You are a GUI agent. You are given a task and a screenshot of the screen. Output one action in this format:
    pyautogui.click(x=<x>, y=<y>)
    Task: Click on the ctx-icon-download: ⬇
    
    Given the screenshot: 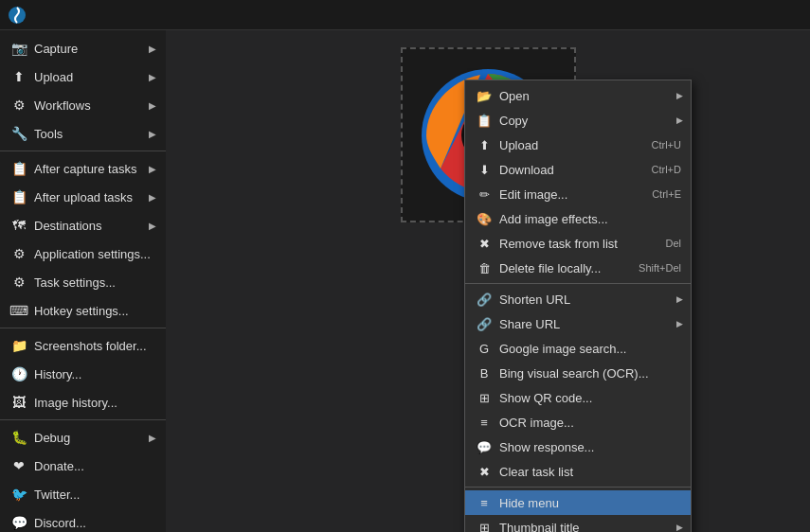 What is the action you would take?
    pyautogui.click(x=484, y=169)
    